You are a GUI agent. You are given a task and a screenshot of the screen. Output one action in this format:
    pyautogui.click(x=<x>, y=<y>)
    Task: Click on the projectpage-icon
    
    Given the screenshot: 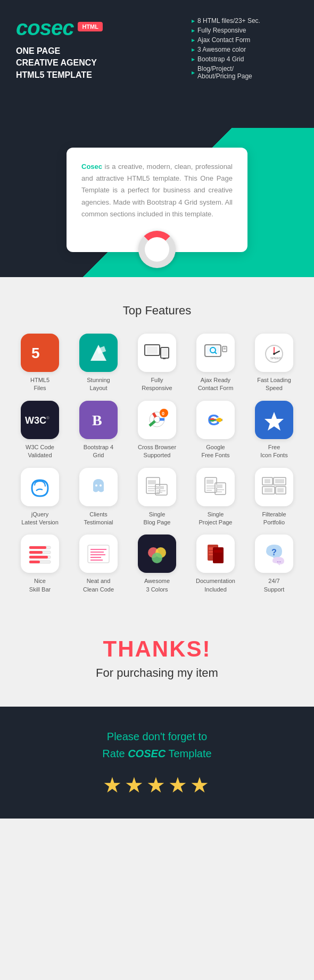 What is the action you would take?
    pyautogui.click(x=216, y=487)
    